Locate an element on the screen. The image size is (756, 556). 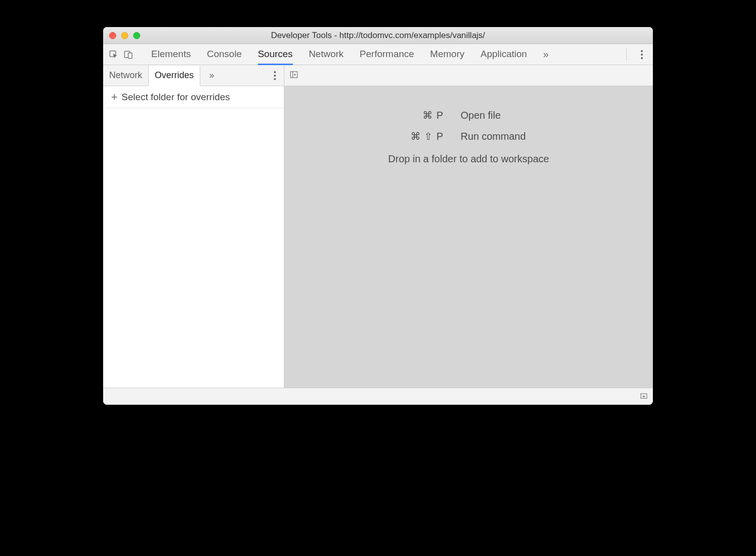
maximize-window-button is located at coordinates (137, 36).